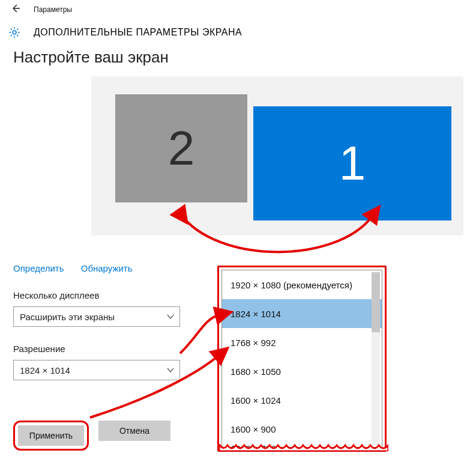 The width and height of the screenshot is (476, 459). What do you see at coordinates (302, 359) in the screenshot?
I see `resolution-dropdown: 1920 × 1080 (рекомендуется) 1824 × 1014 …` at bounding box center [302, 359].